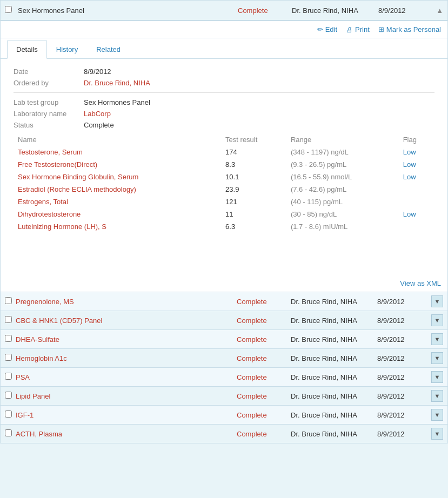  I want to click on cell-range: (30 - 85) ng/dL, so click(343, 214).